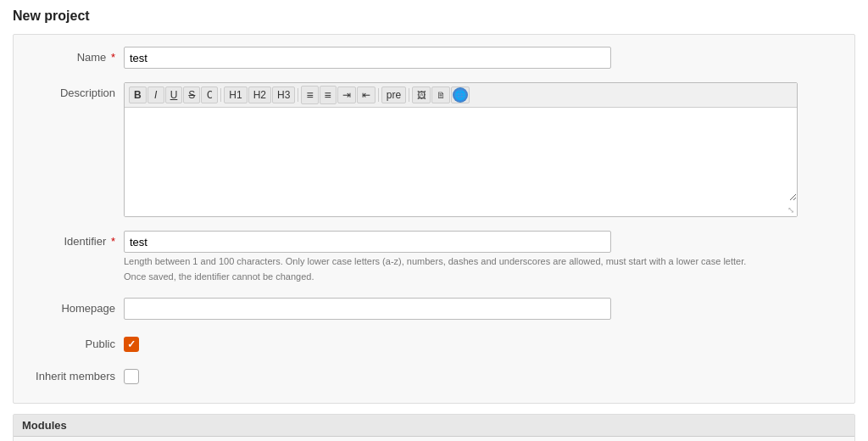 The width and height of the screenshot is (868, 441). What do you see at coordinates (434, 427) in the screenshot?
I see `modules-section: Modules Issue tracking Time tracking New…` at bounding box center [434, 427].